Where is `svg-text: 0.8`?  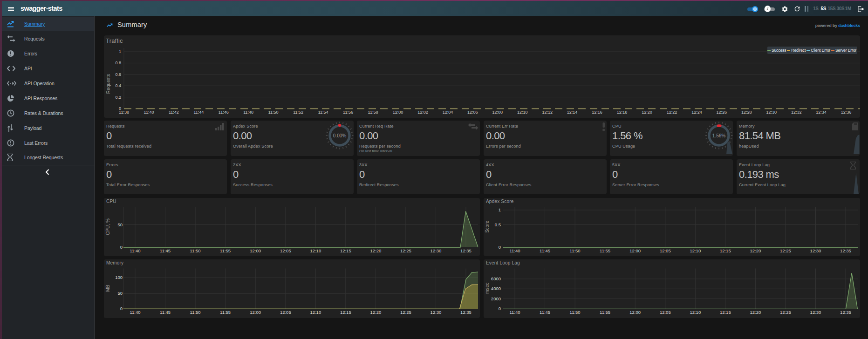
svg-text: 0.8 is located at coordinates (118, 63).